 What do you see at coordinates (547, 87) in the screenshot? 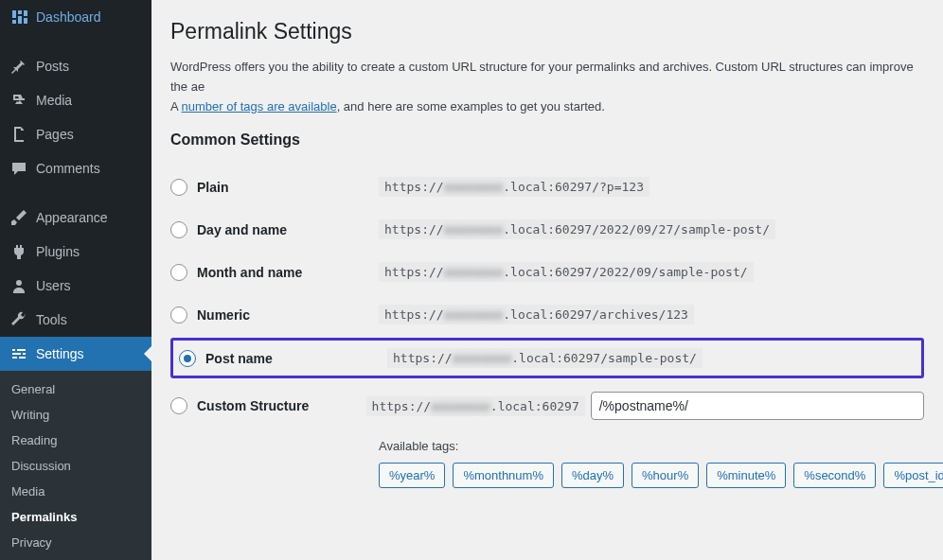
I see `page-description: WordPress offers you the ability to crea…` at bounding box center [547, 87].